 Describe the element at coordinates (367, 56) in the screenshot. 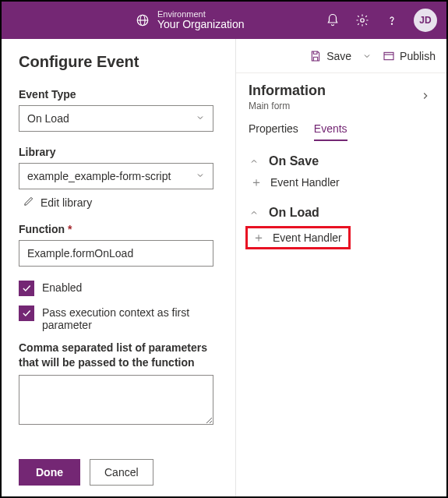

I see `save-dropdown` at that location.